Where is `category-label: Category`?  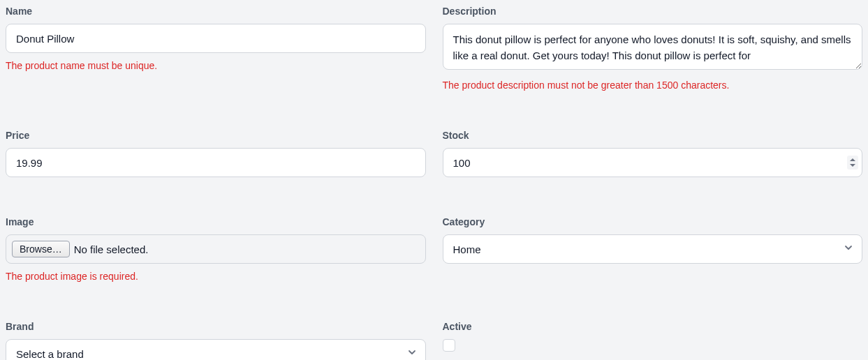
category-label: Category is located at coordinates (653, 222).